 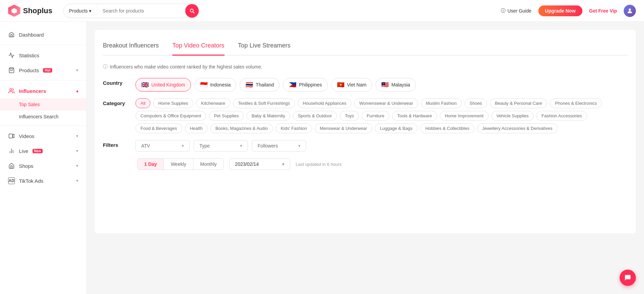 What do you see at coordinates (226, 116) in the screenshot?
I see `category-btn-pet: Pet Supplies` at bounding box center [226, 116].